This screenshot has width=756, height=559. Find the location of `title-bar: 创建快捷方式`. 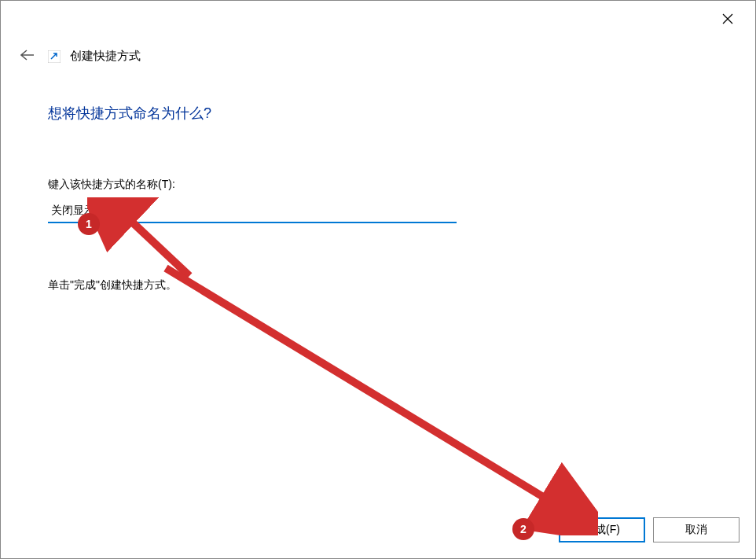

title-bar: 创建快捷方式 is located at coordinates (378, 50).